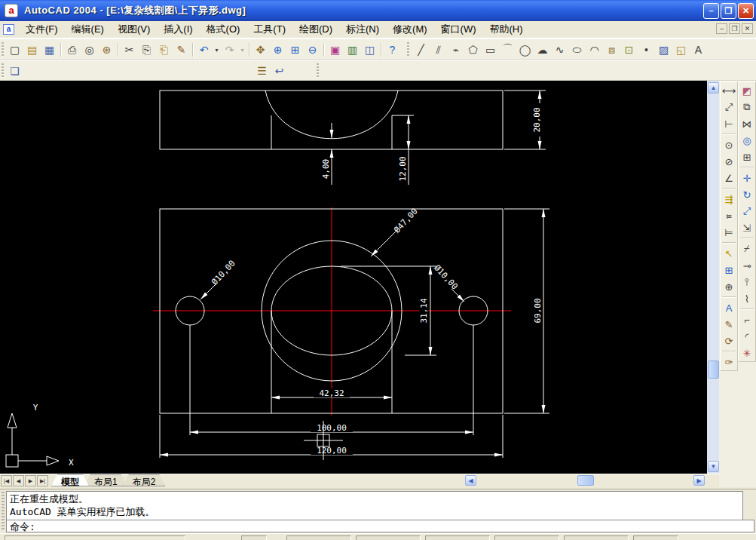  I want to click on extend-button: ⊸, so click(747, 265).